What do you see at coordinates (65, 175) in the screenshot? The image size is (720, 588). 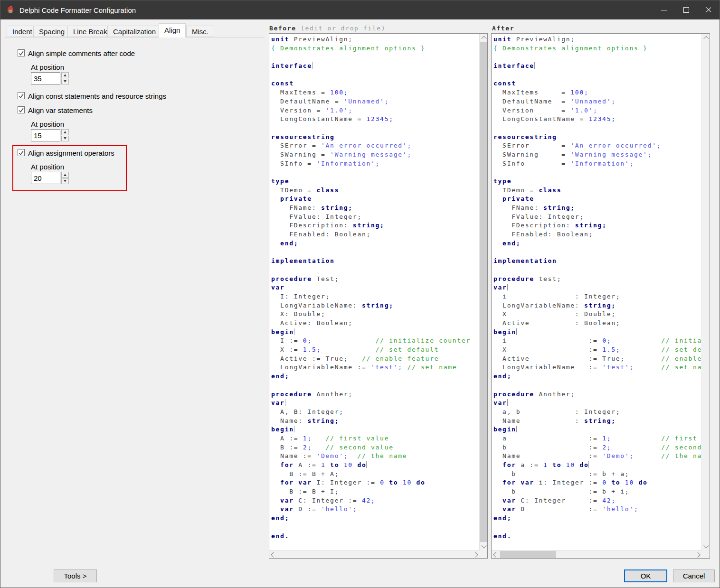 I see `assign-position-up-button` at bounding box center [65, 175].